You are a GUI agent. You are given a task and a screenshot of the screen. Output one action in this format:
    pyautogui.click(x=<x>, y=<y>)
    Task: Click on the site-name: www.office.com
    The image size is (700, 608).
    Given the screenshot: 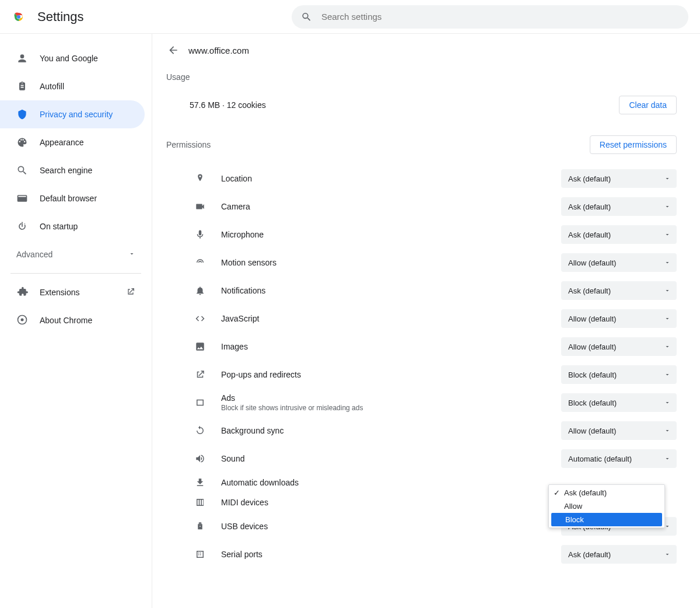 What is the action you would take?
    pyautogui.click(x=219, y=50)
    